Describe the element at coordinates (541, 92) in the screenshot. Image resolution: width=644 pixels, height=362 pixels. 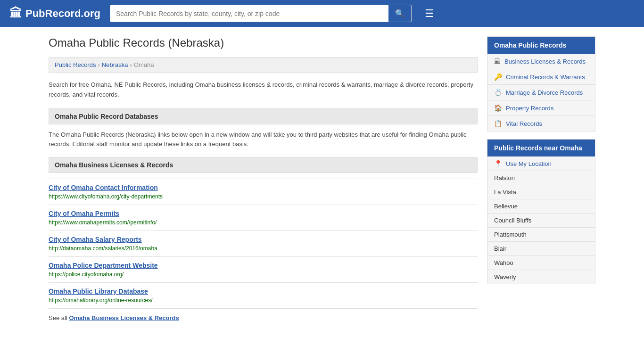
I see `sidebar-item-marriage: 💍 Marriage & Divorce Records` at that location.